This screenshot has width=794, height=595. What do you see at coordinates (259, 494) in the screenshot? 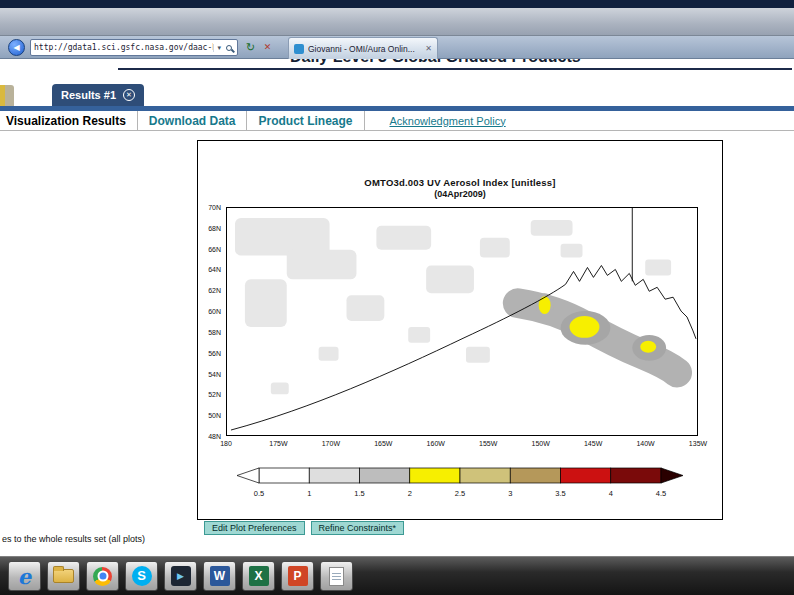
I see `svg-text: 0.5` at bounding box center [259, 494].